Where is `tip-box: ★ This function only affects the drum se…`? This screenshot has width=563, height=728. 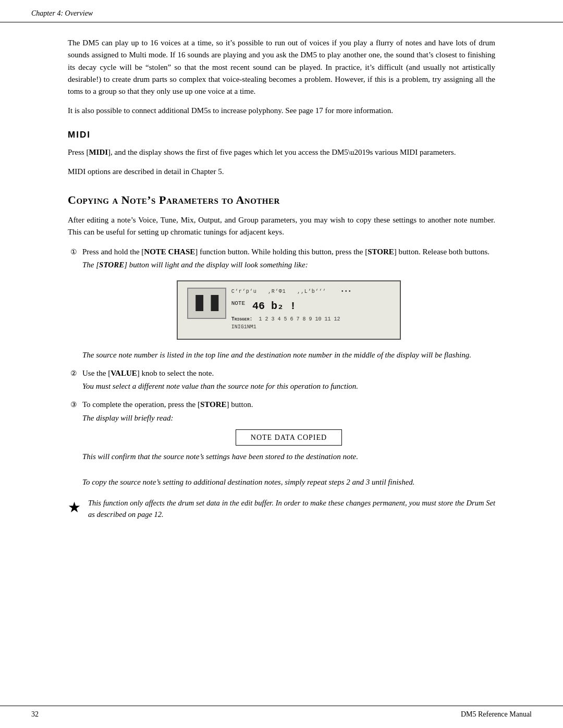 tip-box: ★ This function only affects the drum se… is located at coordinates (282, 509).